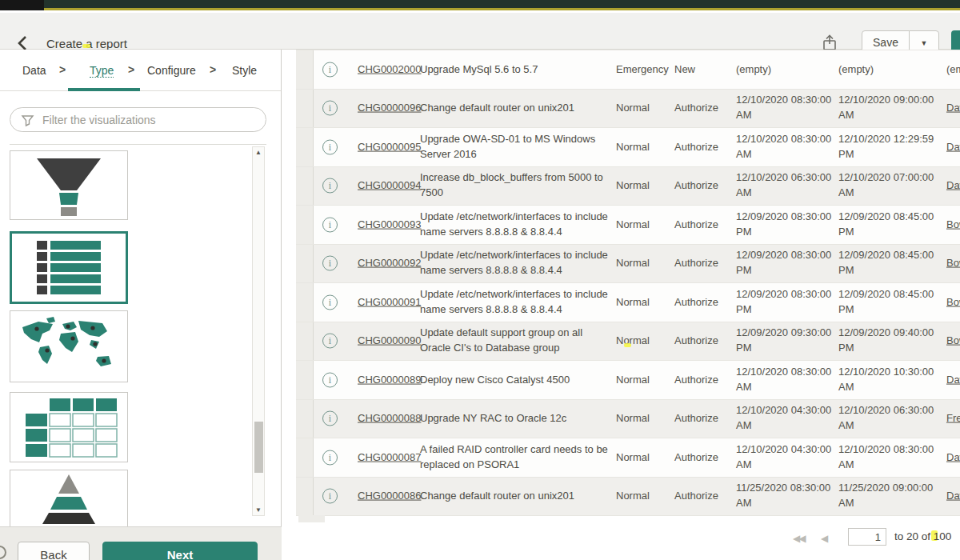 This screenshot has width=960, height=560. I want to click on back-button: Back, so click(54, 550).